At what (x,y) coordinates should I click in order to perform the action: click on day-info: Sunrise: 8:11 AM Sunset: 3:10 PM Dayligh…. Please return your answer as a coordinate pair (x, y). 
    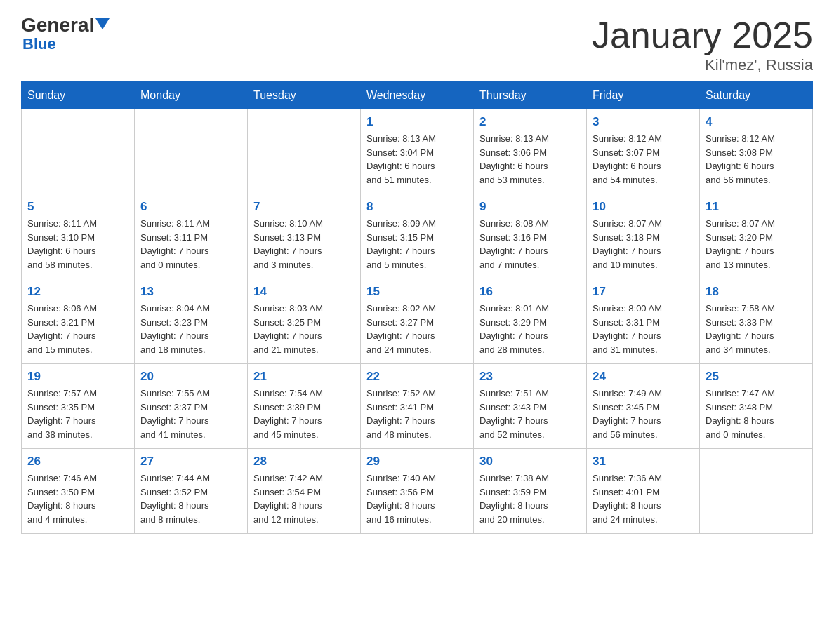
    Looking at the image, I should click on (78, 244).